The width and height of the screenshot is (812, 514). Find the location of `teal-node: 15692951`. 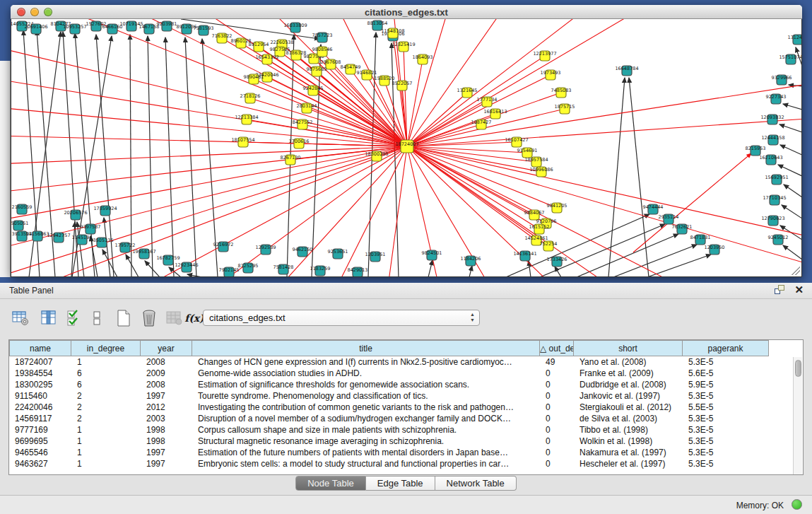

teal-node: 15692951 is located at coordinates (776, 180).